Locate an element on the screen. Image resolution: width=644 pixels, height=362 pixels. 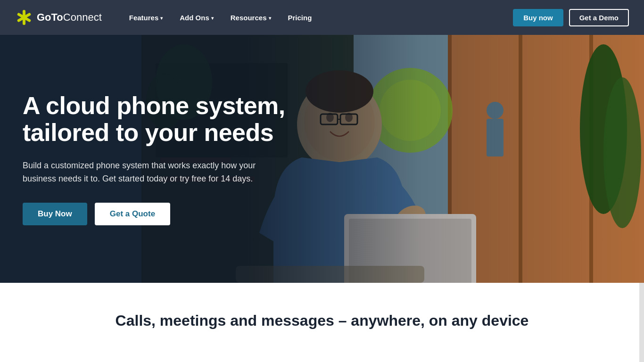
nav-features: Features ▾ is located at coordinates (146, 17).